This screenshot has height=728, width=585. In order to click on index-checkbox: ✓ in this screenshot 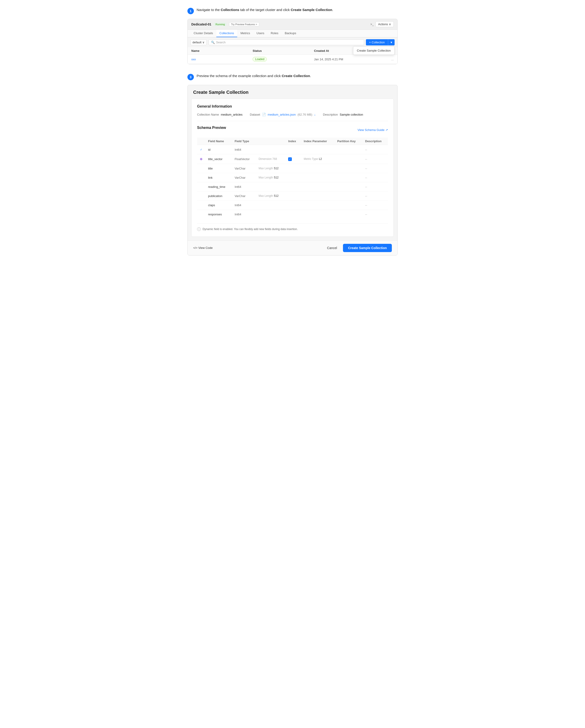, I will do `click(290, 159)`.